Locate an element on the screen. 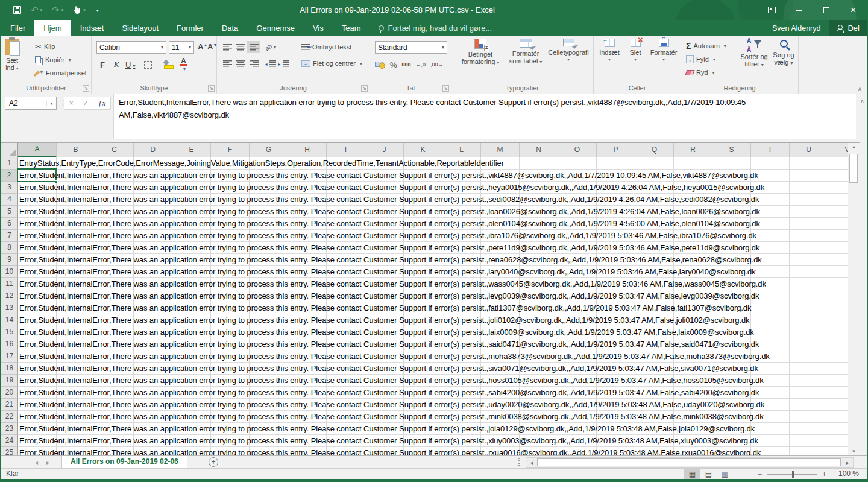 Image resolution: width=868 pixels, height=482 pixels. undo-button: ↶▾ is located at coordinates (36, 10).